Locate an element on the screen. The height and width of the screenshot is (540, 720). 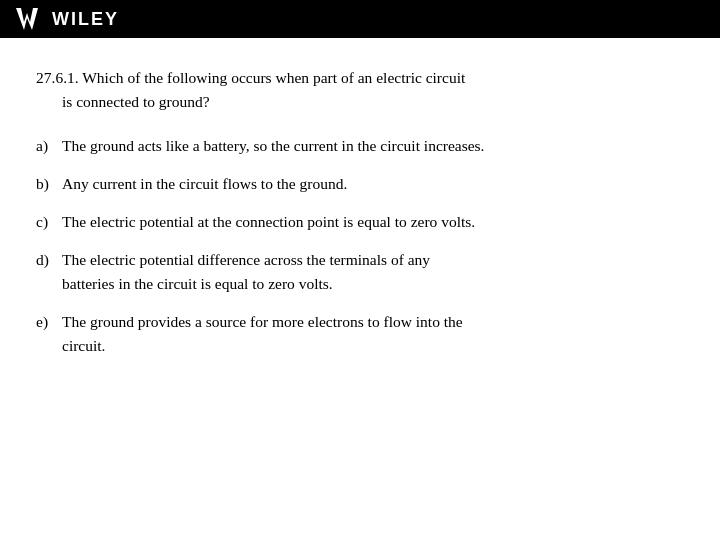
question-body-line1: Which of the following occurs when part … is located at coordinates (274, 78).